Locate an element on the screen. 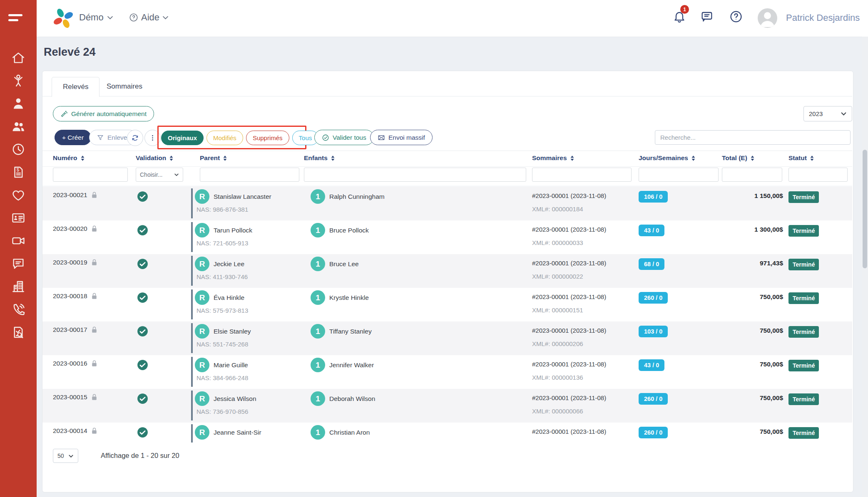  user-name: Patrick Desjardins is located at coordinates (823, 18).